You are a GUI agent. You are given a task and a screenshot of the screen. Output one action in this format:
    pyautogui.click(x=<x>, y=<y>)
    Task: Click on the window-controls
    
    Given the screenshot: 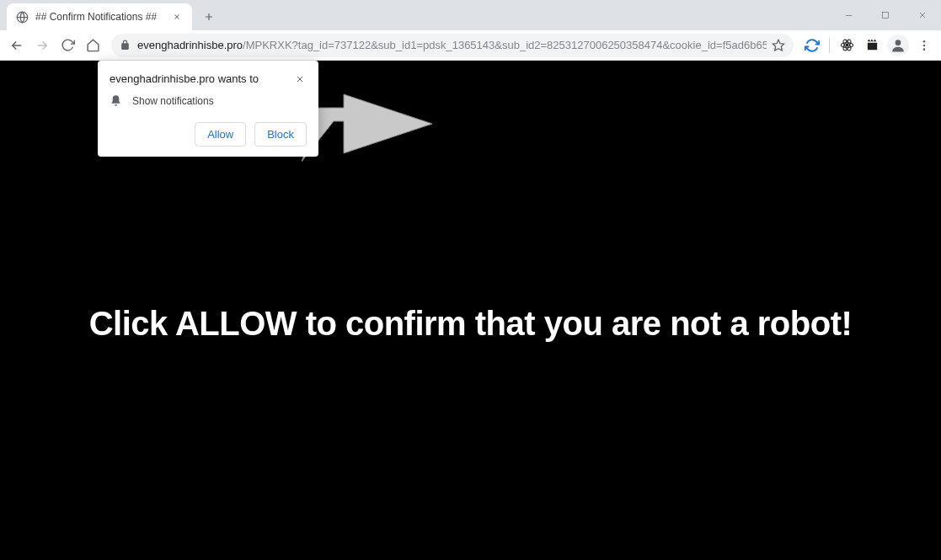 What is the action you would take?
    pyautogui.click(x=885, y=15)
    